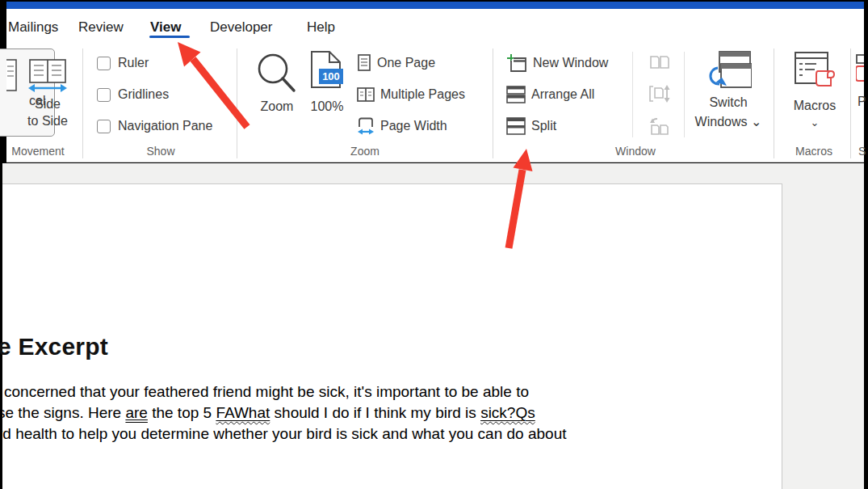 The width and height of the screenshot is (868, 489). Describe the element at coordinates (635, 151) in the screenshot. I see `window-group-label: Window` at that location.